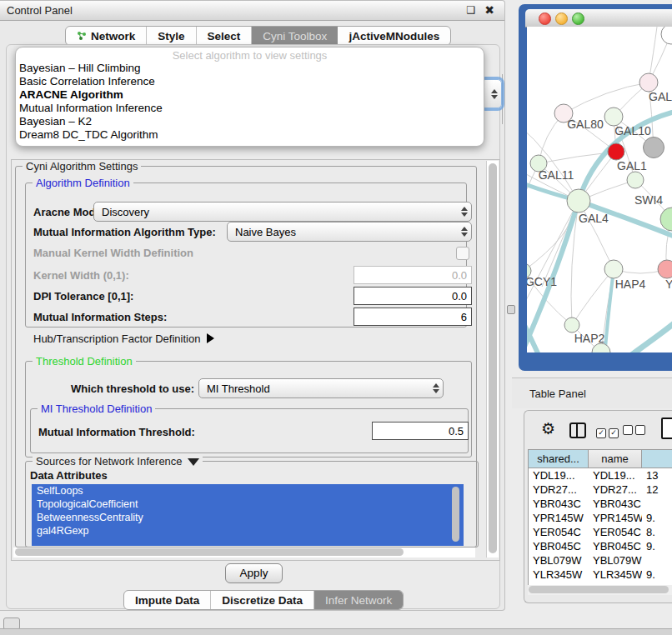 This screenshot has height=635, width=672. What do you see at coordinates (615, 475) in the screenshot?
I see `table-cell: YDL19...` at bounding box center [615, 475].